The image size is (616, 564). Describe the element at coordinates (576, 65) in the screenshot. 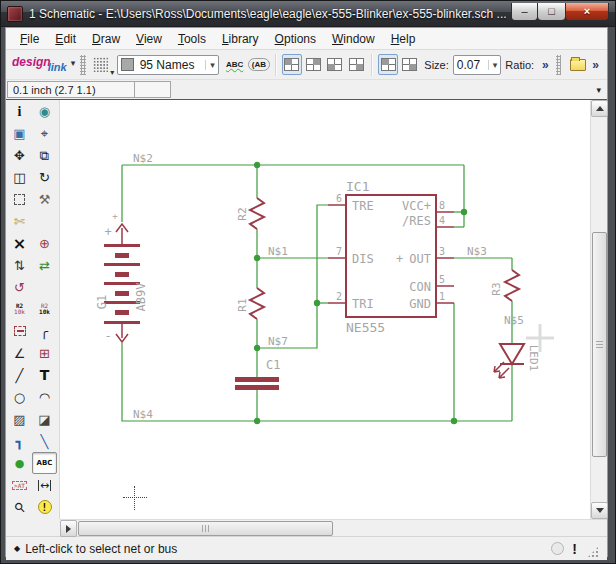

I see `open-file-button` at that location.